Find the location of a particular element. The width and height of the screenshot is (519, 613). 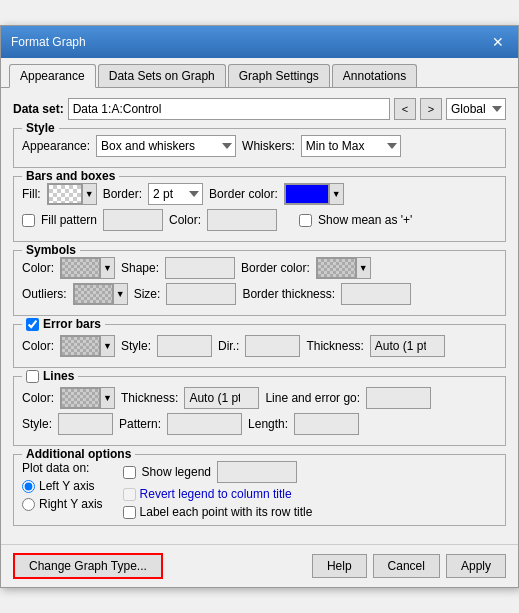

show-legend-row: Show legend is located at coordinates (218, 472).